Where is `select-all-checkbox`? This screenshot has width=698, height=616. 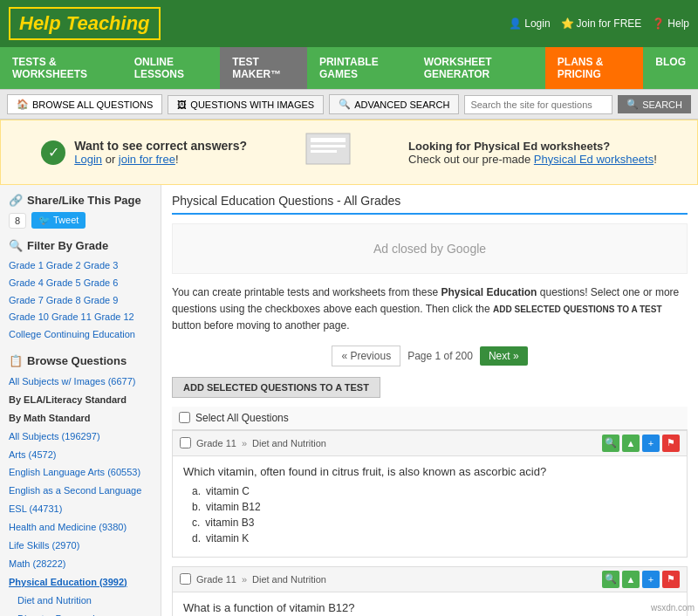 select-all-checkbox is located at coordinates (185, 417).